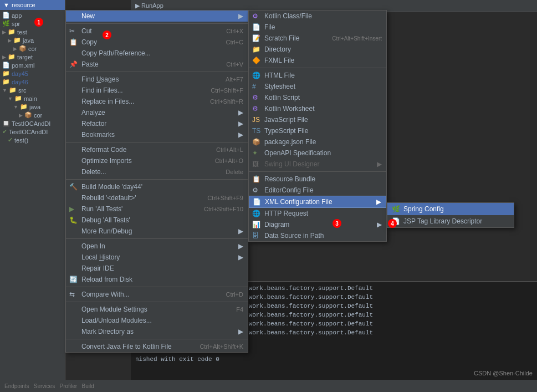 The image size is (537, 392). I want to click on sidebar-label-day46: day46, so click(20, 82).